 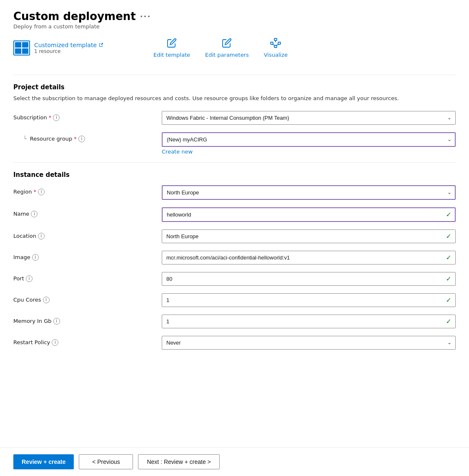 What do you see at coordinates (84, 190) in the screenshot?
I see `region-label-col: Region * i` at bounding box center [84, 190].